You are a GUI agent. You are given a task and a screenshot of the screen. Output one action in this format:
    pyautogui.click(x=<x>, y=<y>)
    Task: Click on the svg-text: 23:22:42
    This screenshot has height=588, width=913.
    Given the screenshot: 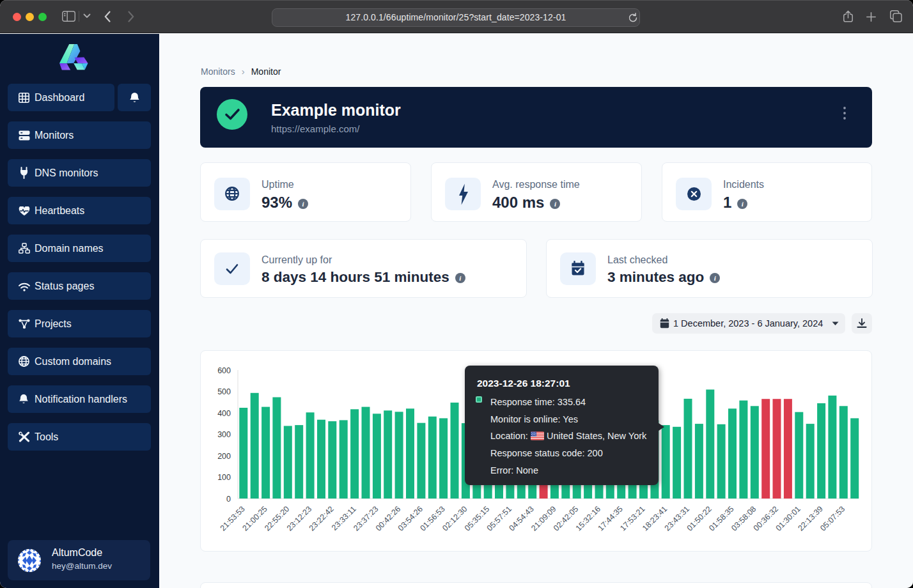 What is the action you would take?
    pyautogui.click(x=322, y=518)
    